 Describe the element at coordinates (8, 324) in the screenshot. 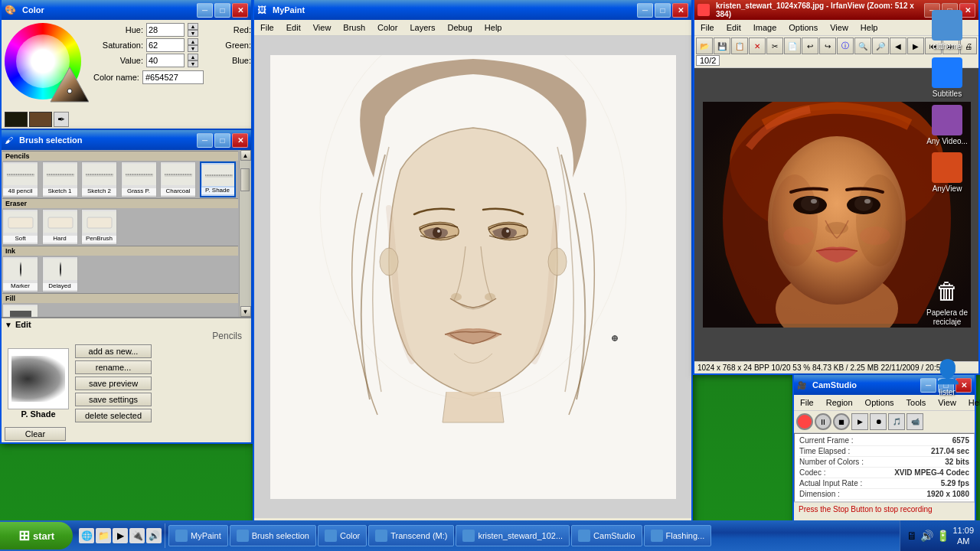

I see `edit-collapse-icon: ▼` at that location.